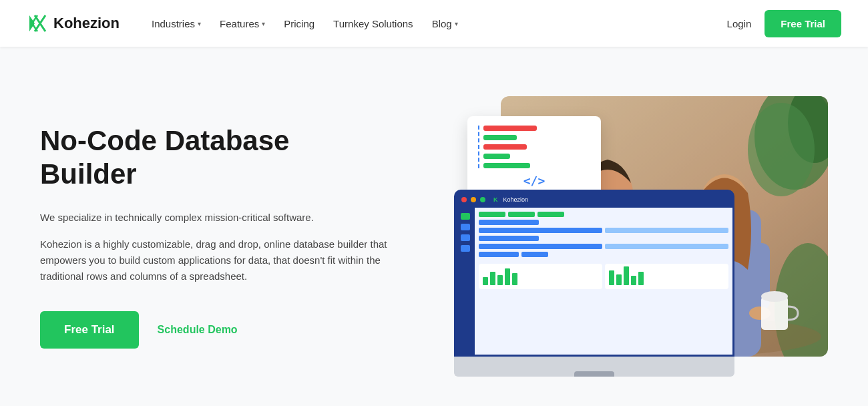  Describe the element at coordinates (740, 24) in the screenshot. I see `login-link: Login` at that location.